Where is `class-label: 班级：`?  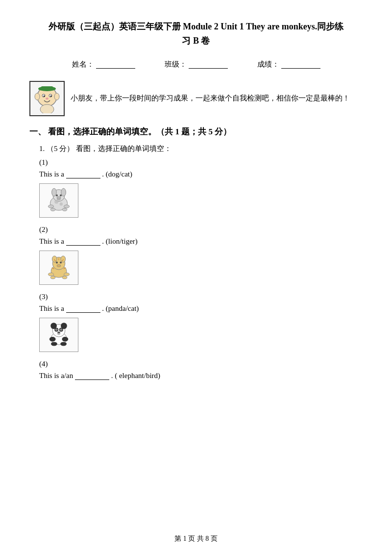
class-label: 班级： is located at coordinates (175, 65).